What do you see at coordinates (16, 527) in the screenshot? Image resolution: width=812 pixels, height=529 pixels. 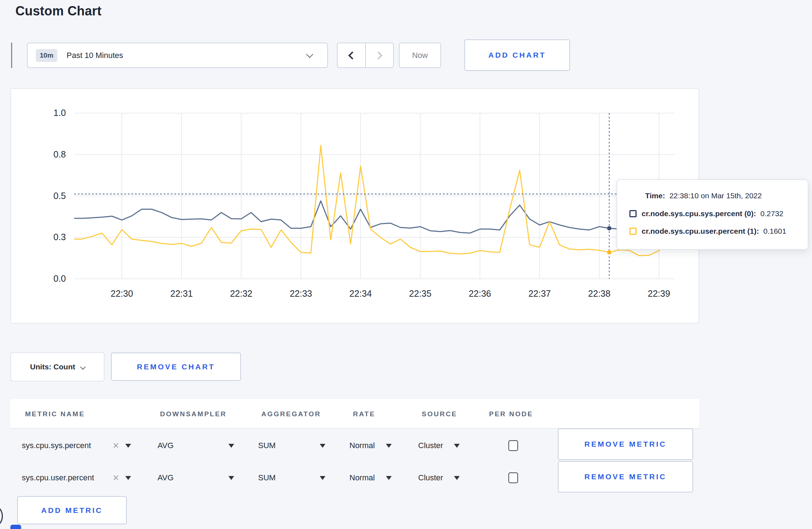 I see `below-fold-element` at bounding box center [16, 527].